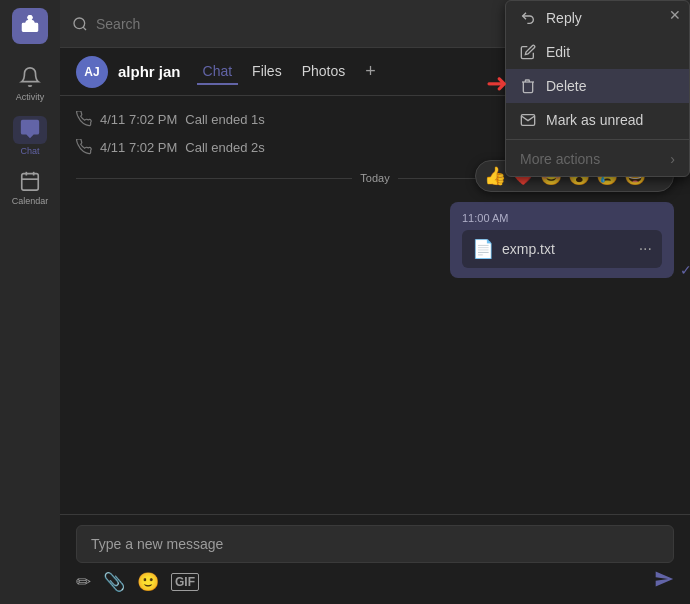  What do you see at coordinates (375, 544) in the screenshot?
I see `message-input: Type a new message` at bounding box center [375, 544].